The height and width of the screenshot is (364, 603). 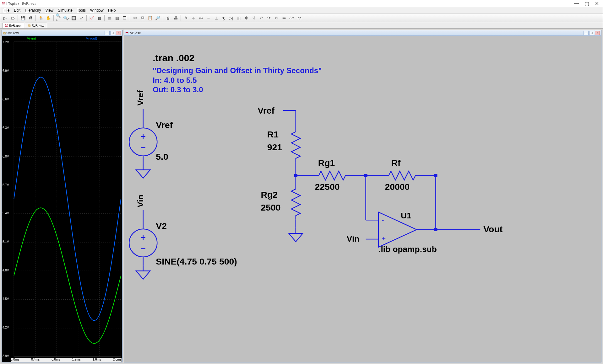 What do you see at coordinates (362, 33) in the screenshot?
I see `schematic-titlebar: 𝌣 5vB.asc – □ ×` at bounding box center [362, 33].